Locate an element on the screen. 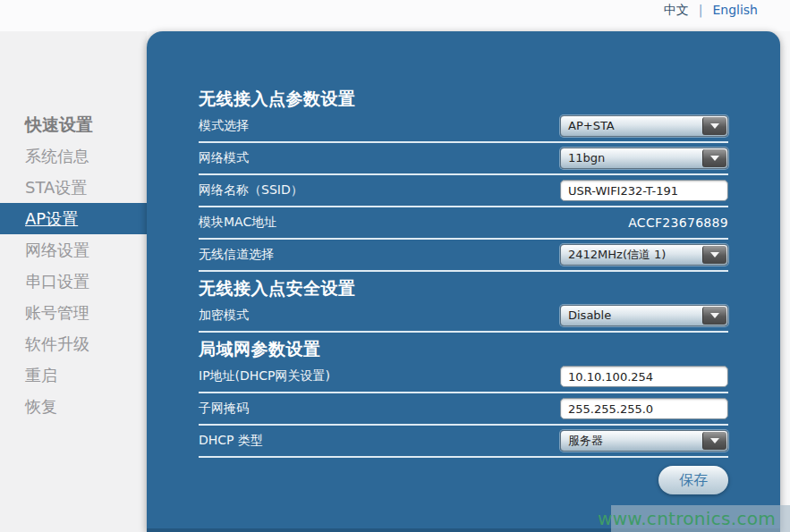 This screenshot has height=532, width=790. sidebar-item-firmware-upgrade: 软件升级 is located at coordinates (73, 343).